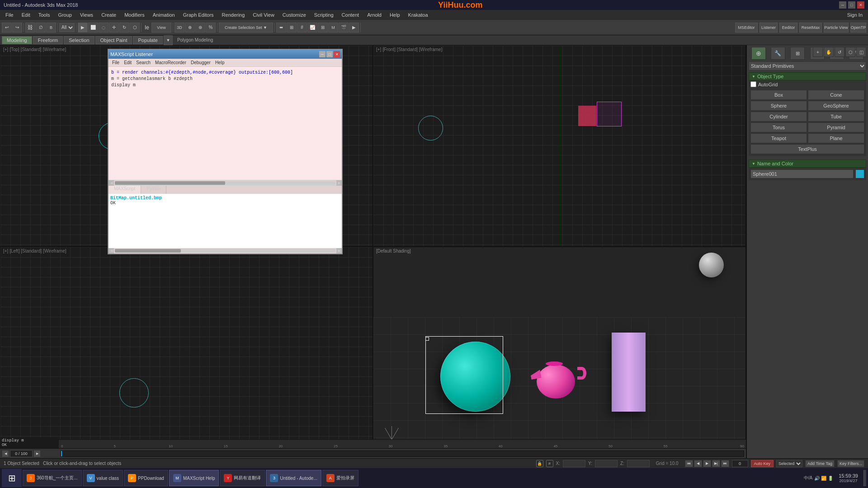  I want to click on taskbar-aipai: A 爱拍录屏, so click(340, 478).